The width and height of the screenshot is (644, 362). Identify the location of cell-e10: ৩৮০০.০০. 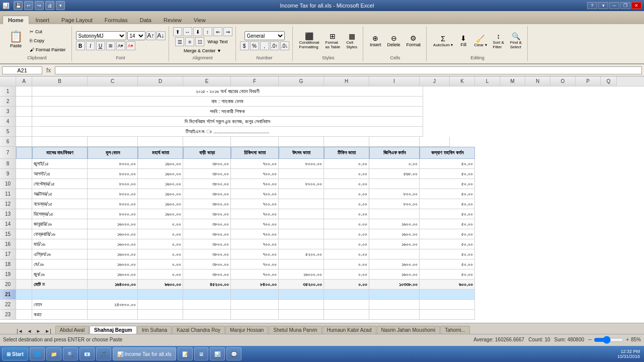
(207, 184).